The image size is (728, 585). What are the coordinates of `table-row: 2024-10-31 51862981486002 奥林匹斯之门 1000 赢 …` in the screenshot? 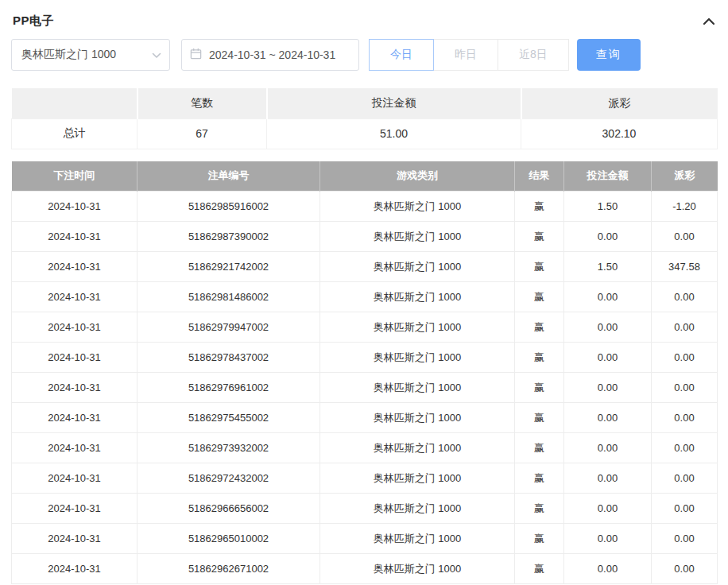 It's located at (365, 297).